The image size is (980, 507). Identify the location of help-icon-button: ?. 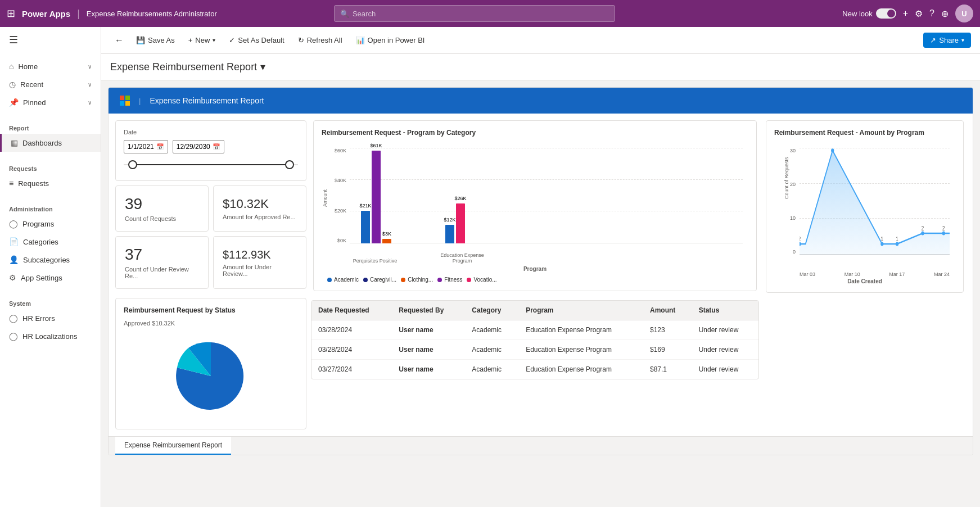
(932, 13).